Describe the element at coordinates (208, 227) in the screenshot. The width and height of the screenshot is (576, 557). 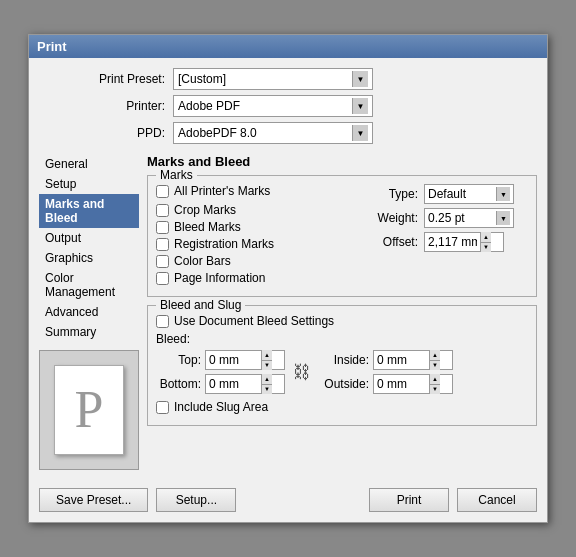
I see `bleed-marks-label: Bleed Marks` at that location.